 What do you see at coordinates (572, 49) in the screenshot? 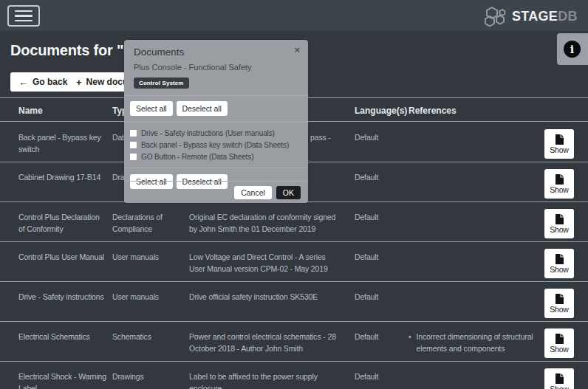
I see `info-icon: i` at bounding box center [572, 49].